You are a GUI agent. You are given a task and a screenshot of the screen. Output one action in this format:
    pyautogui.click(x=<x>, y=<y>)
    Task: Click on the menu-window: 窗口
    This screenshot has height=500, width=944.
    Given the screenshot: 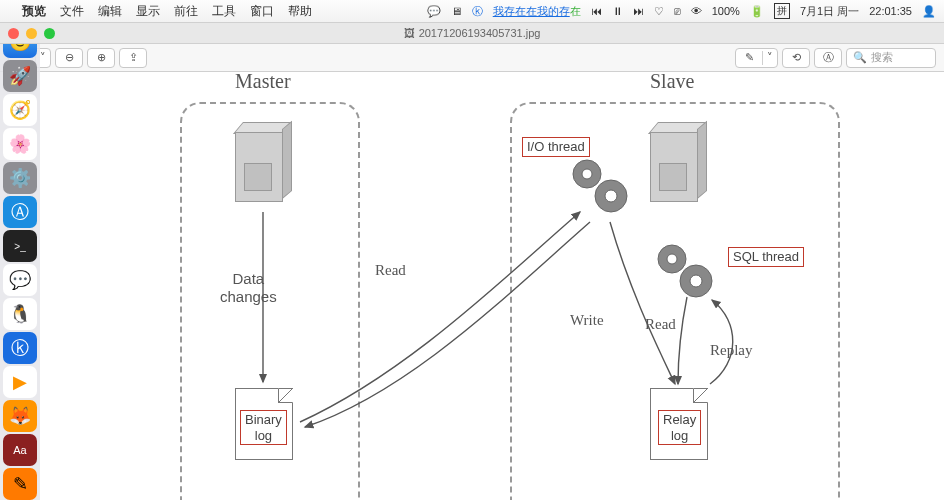 What is the action you would take?
    pyautogui.click(x=262, y=12)
    